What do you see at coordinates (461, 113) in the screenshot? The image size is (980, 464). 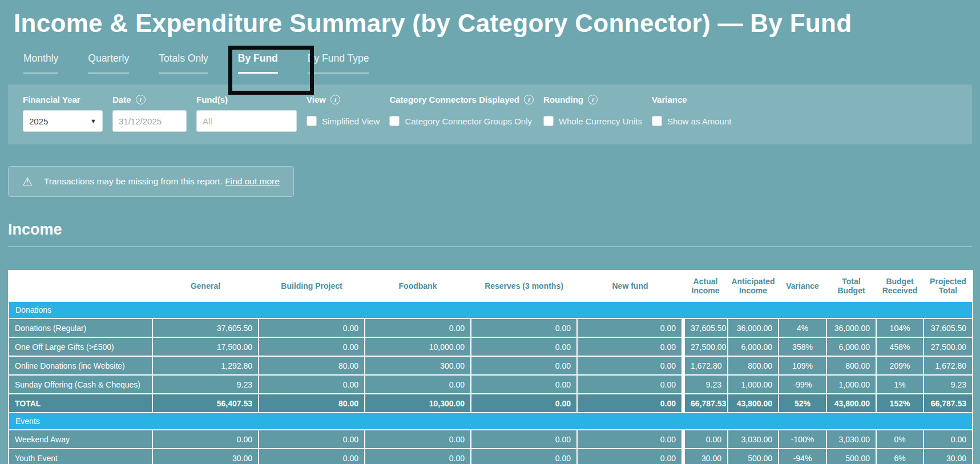 I see `connectors-group: Category Connectors Displayed i Category…` at bounding box center [461, 113].